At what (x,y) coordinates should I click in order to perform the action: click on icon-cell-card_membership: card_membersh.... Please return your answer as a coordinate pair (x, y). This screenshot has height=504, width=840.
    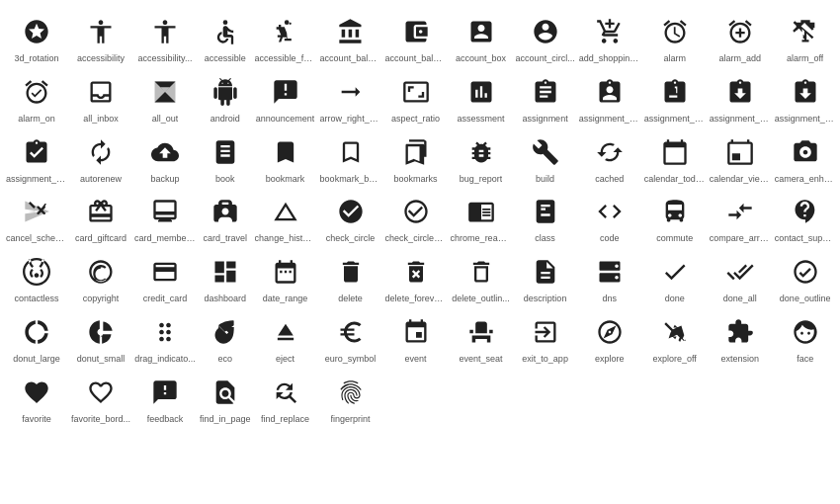
    Looking at the image, I should click on (165, 217).